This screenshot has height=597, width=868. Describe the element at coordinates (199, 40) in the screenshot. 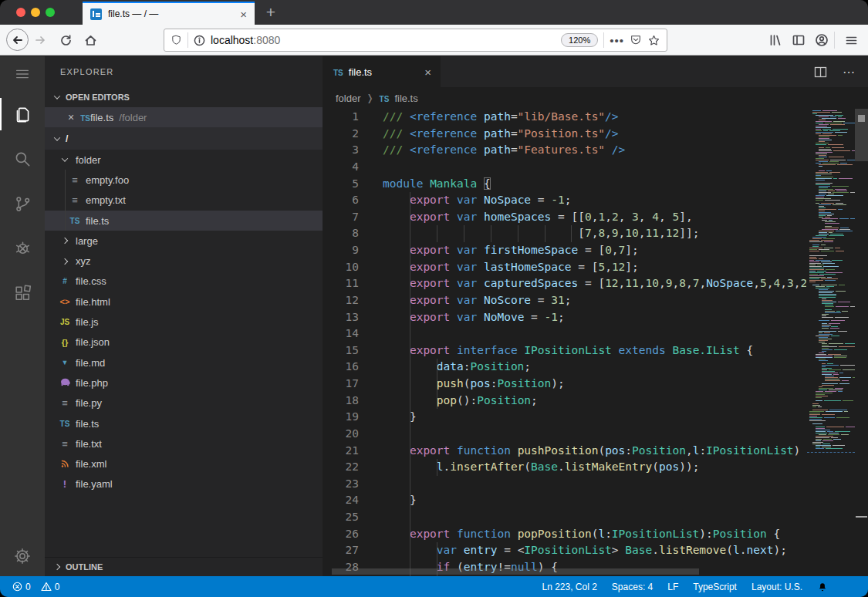

I see `site-info-icon` at that location.